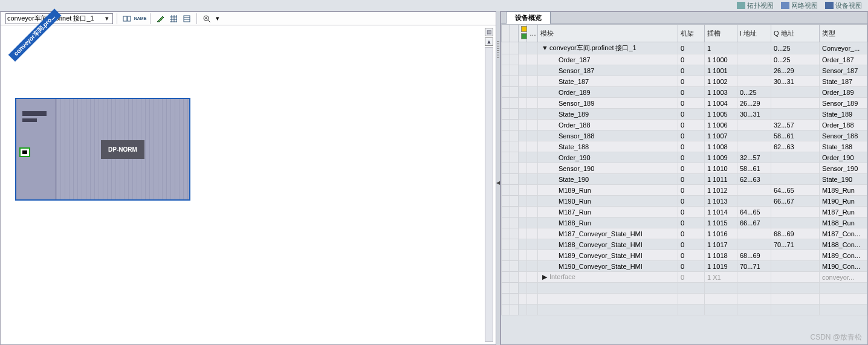 The image size is (868, 345). I want to click on cell-slot: 1 1004, so click(721, 103).